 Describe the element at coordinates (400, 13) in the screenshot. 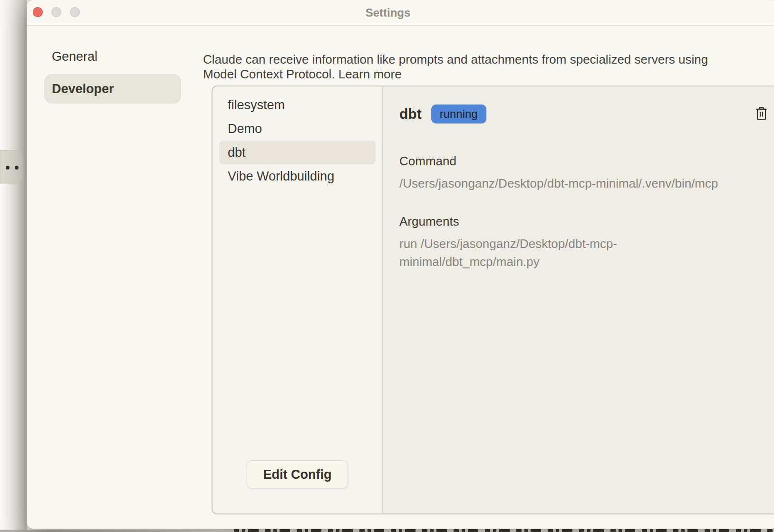

I see `titlebar: Settings` at that location.